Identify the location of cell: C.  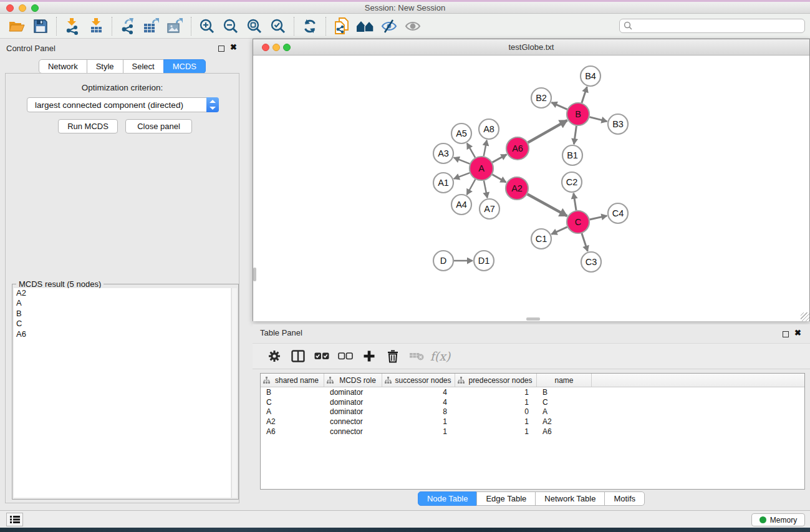
(292, 402).